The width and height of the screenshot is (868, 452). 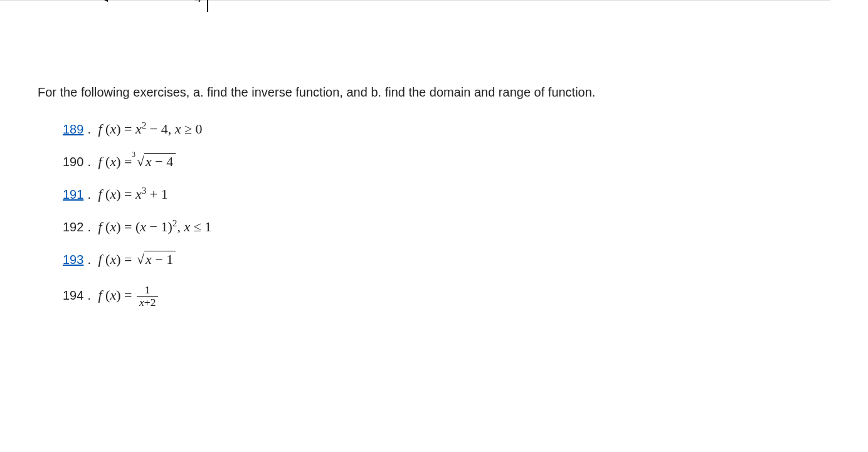 I want to click on exercise-item: 191. f (x) = x3 + 1, so click(x=458, y=194).